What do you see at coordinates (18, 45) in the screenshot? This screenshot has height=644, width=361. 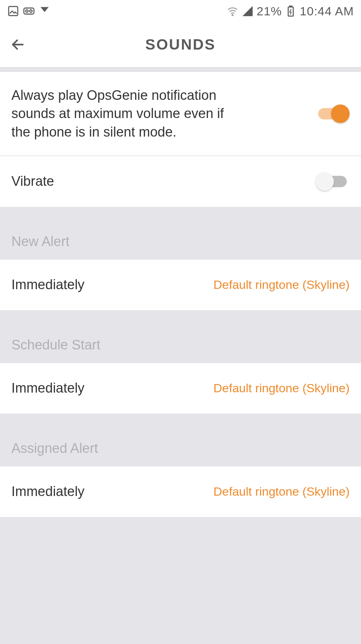 I see `back-button` at bounding box center [18, 45].